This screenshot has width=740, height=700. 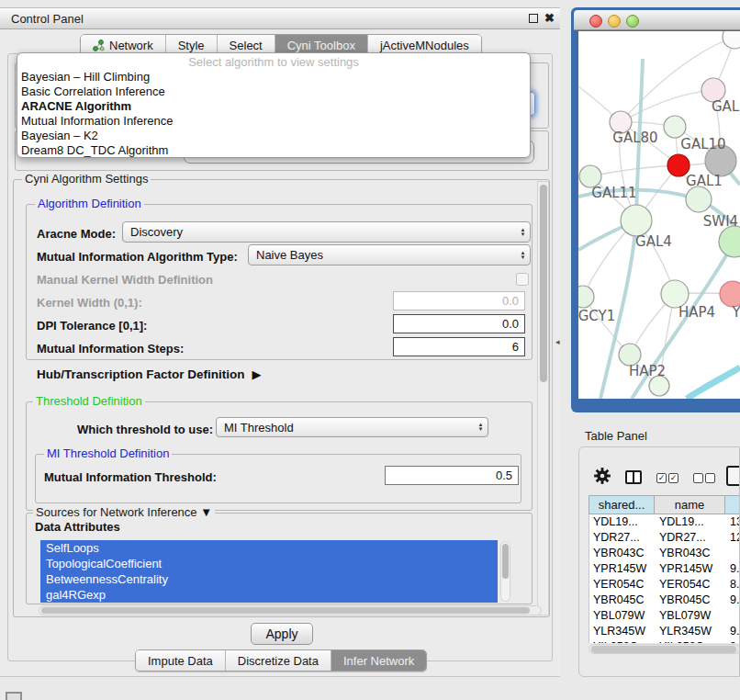 I want to click on table-row: YBL079WYBL079W, so click(x=665, y=615).